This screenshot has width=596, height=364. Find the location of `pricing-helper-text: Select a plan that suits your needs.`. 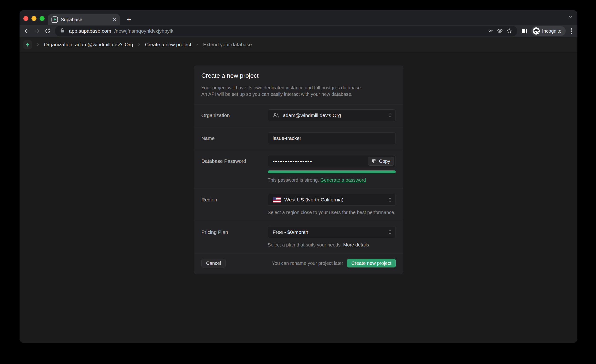

pricing-helper-text: Select a plan that suits your needs. is located at coordinates (305, 245).